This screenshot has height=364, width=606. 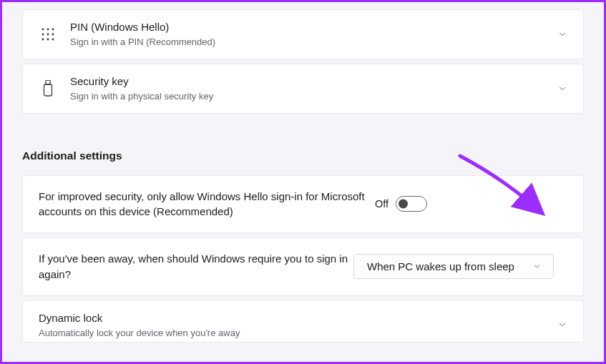 What do you see at coordinates (313, 82) in the screenshot?
I see `signin-option-title: Security key` at bounding box center [313, 82].